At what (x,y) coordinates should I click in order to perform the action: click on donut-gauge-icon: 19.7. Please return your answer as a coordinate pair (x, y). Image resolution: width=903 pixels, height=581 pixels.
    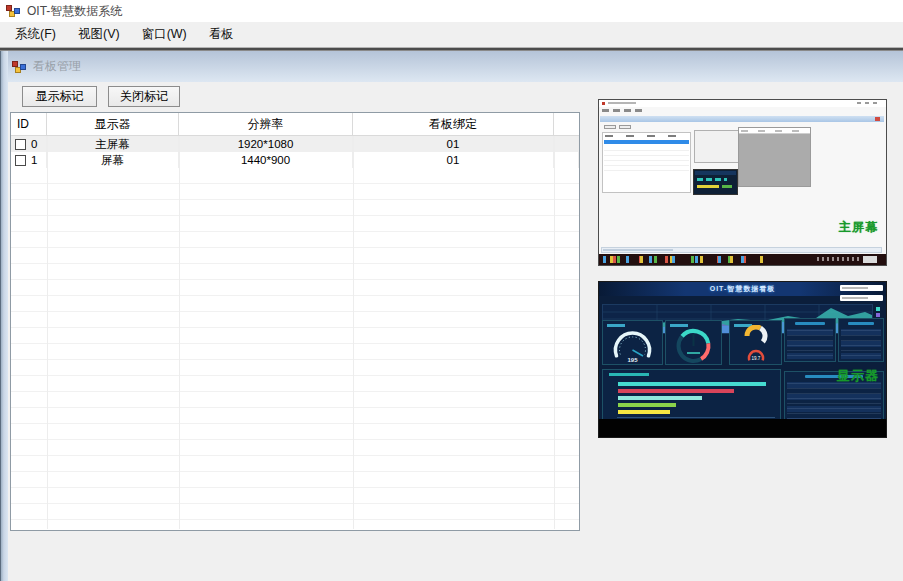
    Looking at the image, I should click on (756, 345).